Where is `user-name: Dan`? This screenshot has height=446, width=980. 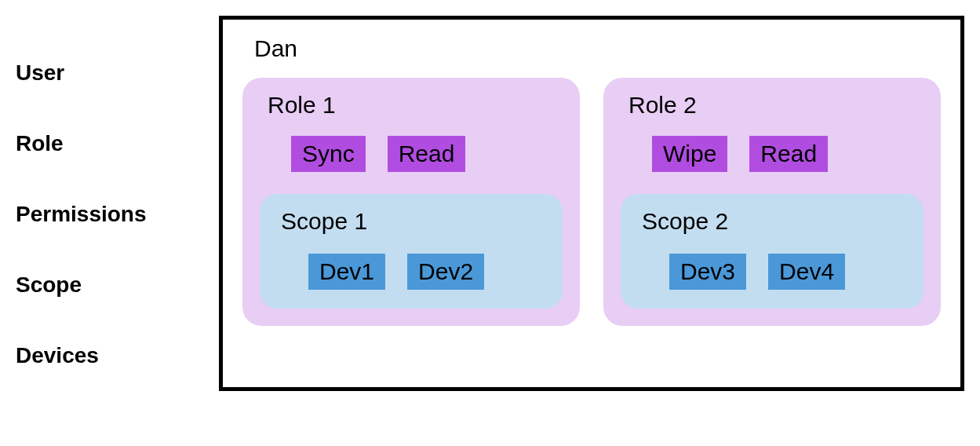
user-name: Dan is located at coordinates (598, 49).